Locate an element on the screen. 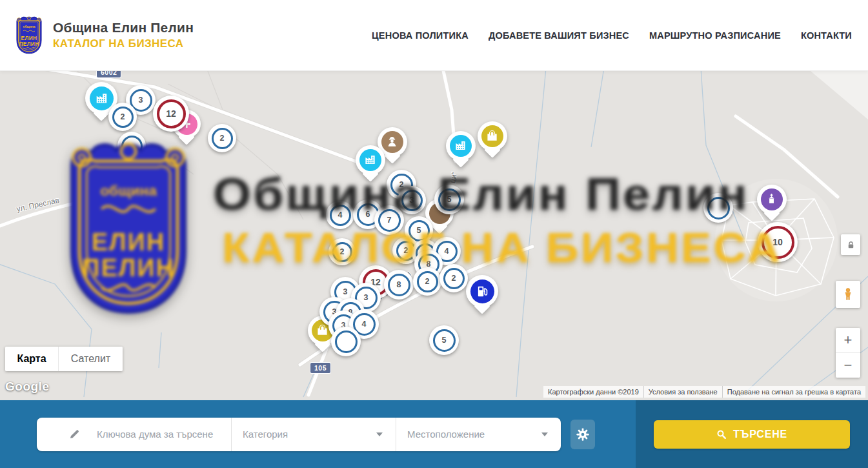  category-select: Категория is located at coordinates (314, 434).